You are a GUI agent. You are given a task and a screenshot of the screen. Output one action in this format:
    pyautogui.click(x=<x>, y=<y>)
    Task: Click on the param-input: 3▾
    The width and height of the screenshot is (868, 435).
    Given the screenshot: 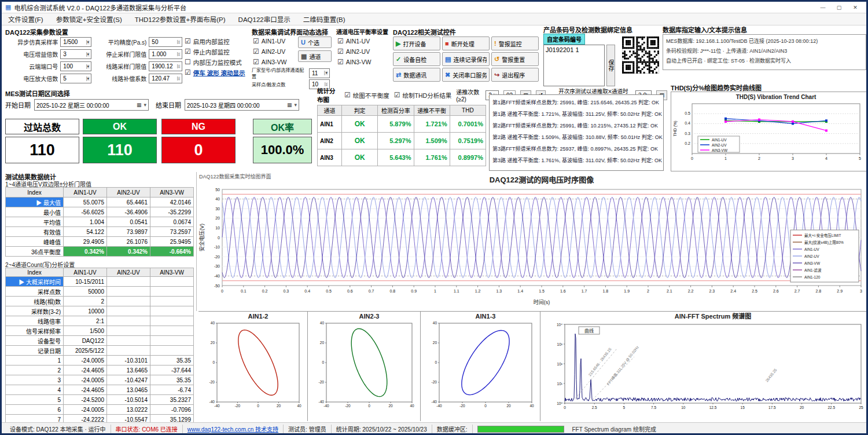 What is the action you would take?
    pyautogui.click(x=76, y=54)
    